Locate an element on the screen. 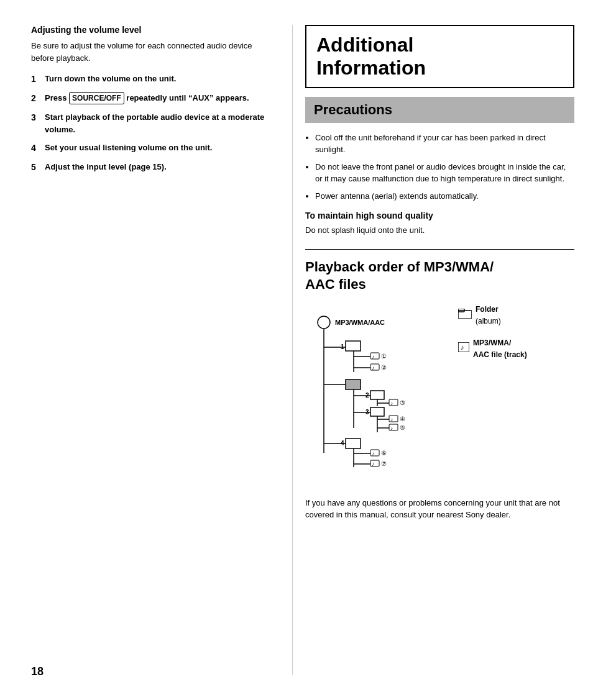 The width and height of the screenshot is (593, 700). section-divider is located at coordinates (440, 250).